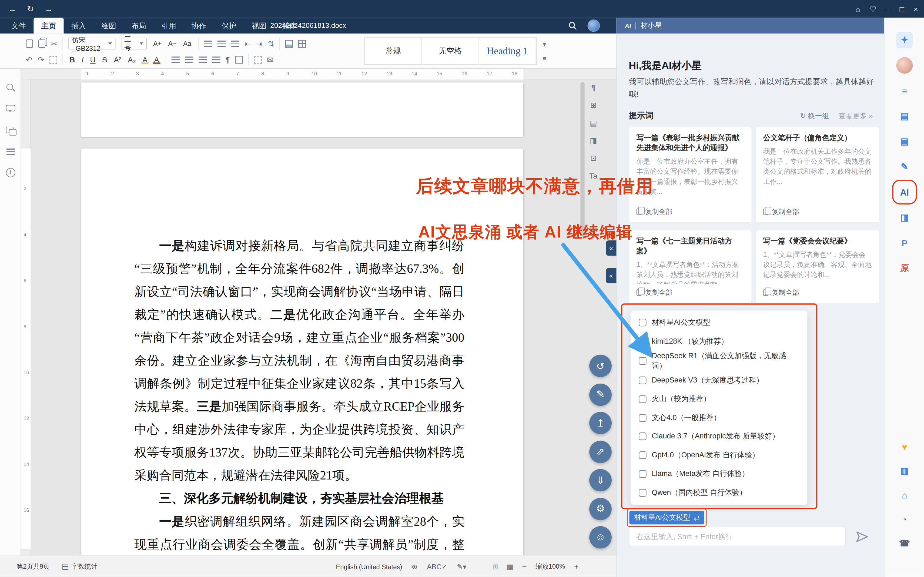 Image resolution: width=924 pixels, height=577 pixels. Describe the element at coordinates (818, 175) in the screenshot. I see `prompt-card: 公文笔杆子（偏角色定义）我是一位在政府机关工作多年的公文笔杆子，专注于公文写作。…` at that location.